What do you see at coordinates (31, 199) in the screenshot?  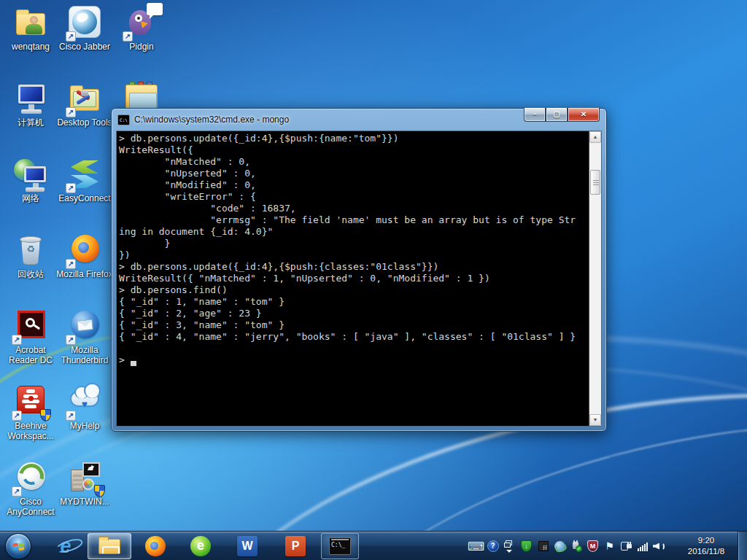 I see `desktop-icon-label: 网络` at bounding box center [31, 199].